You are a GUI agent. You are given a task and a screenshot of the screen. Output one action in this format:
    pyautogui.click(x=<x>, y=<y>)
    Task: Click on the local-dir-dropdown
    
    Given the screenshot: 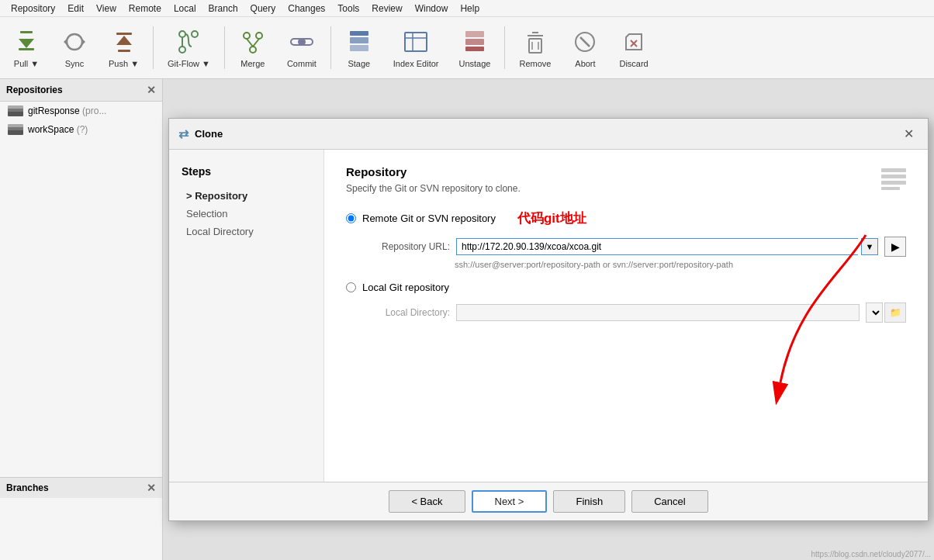 What is the action you would take?
    pyautogui.click(x=874, y=313)
    